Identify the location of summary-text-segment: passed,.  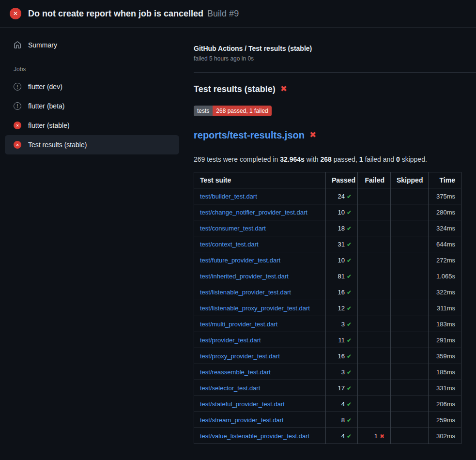
(346, 159).